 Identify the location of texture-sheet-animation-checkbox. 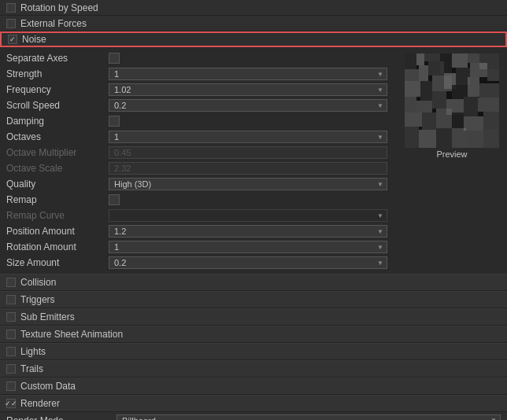
(11, 334).